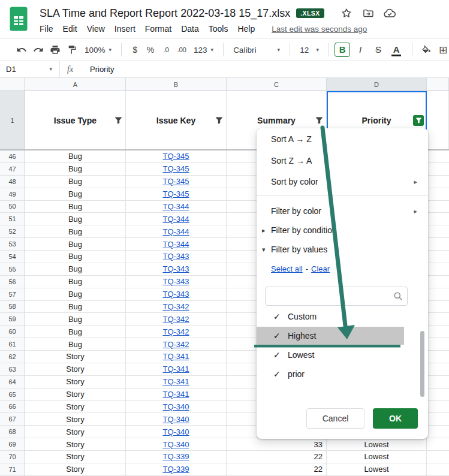 Image resolution: width=449 pixels, height=476 pixels. What do you see at coordinates (360, 50) in the screenshot?
I see `italic-button: I` at bounding box center [360, 50].